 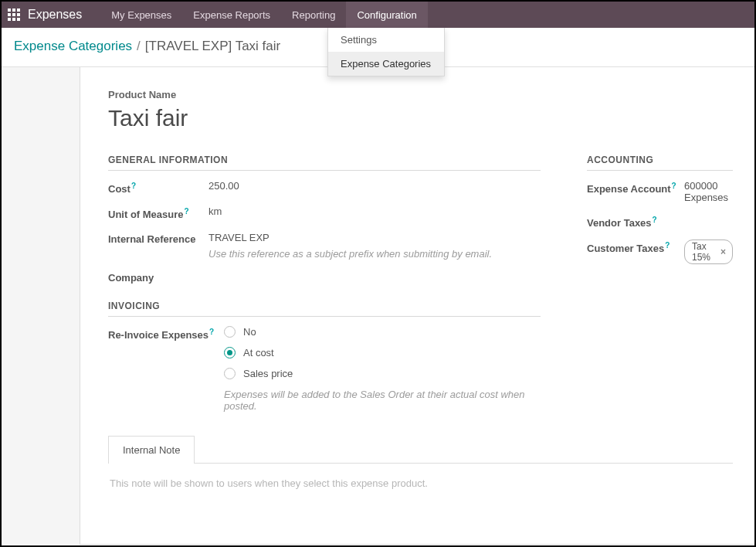 What do you see at coordinates (158, 213) in the screenshot?
I see `label-uom: Unit of Measure?` at bounding box center [158, 213].